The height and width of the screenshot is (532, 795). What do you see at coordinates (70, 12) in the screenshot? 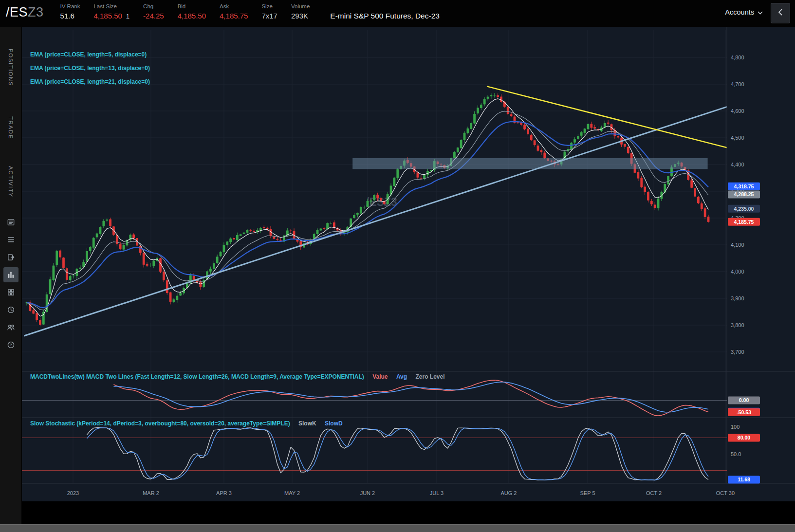
I see `quote-field: IV Rank51.6` at bounding box center [70, 12].